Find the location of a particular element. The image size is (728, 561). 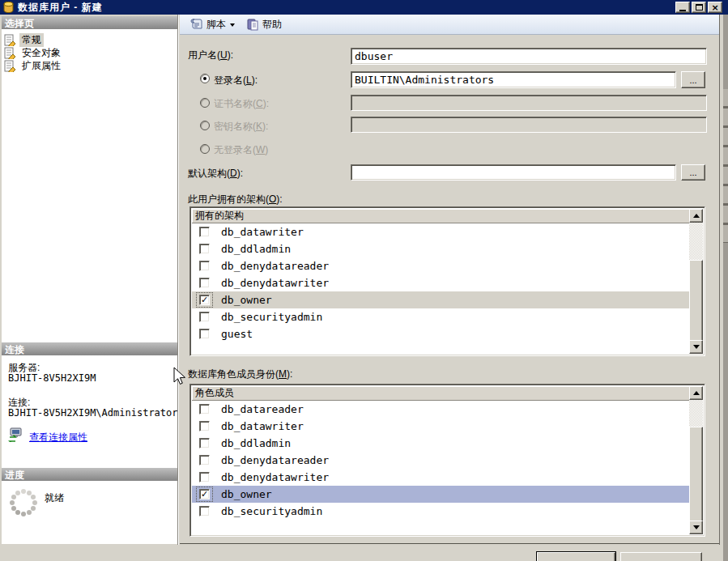

browse-schema-button: ... is located at coordinates (693, 172).